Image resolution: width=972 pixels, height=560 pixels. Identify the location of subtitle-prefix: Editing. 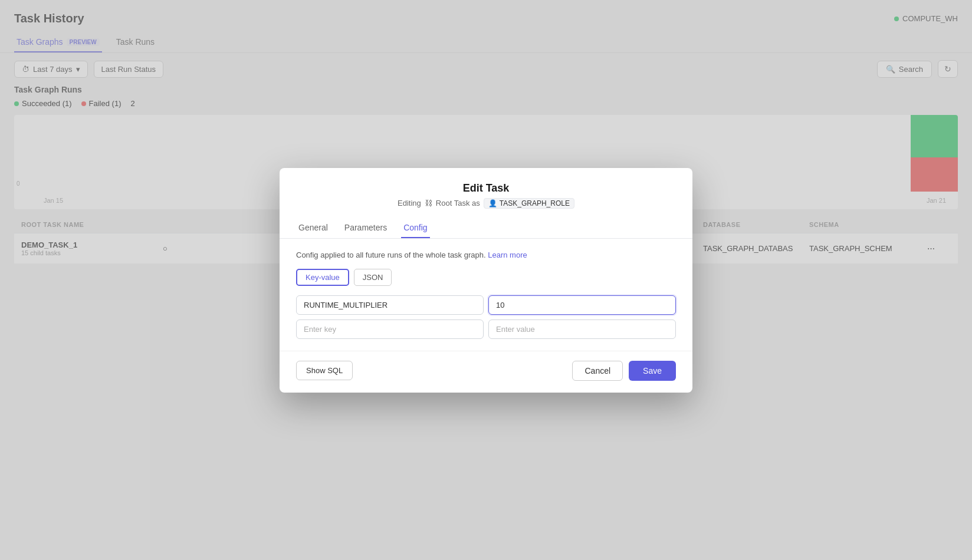
(409, 203).